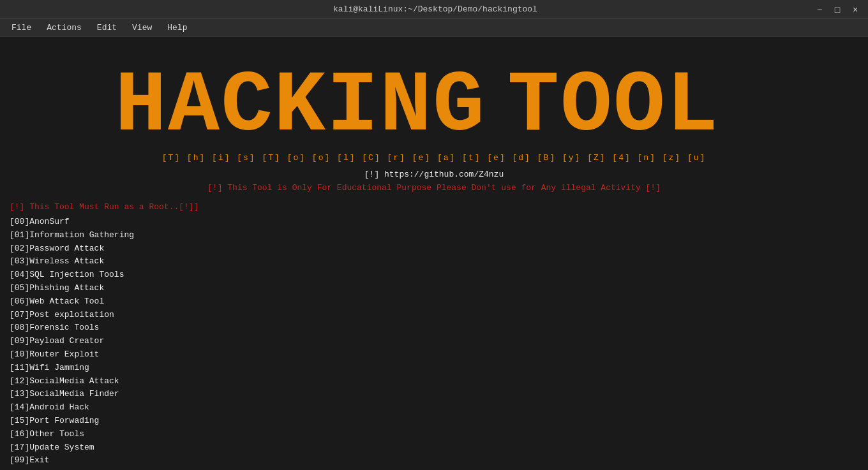 The width and height of the screenshot is (868, 470). Describe the element at coordinates (434, 261) in the screenshot. I see `list-item: [03]Wireless Attack` at that location.